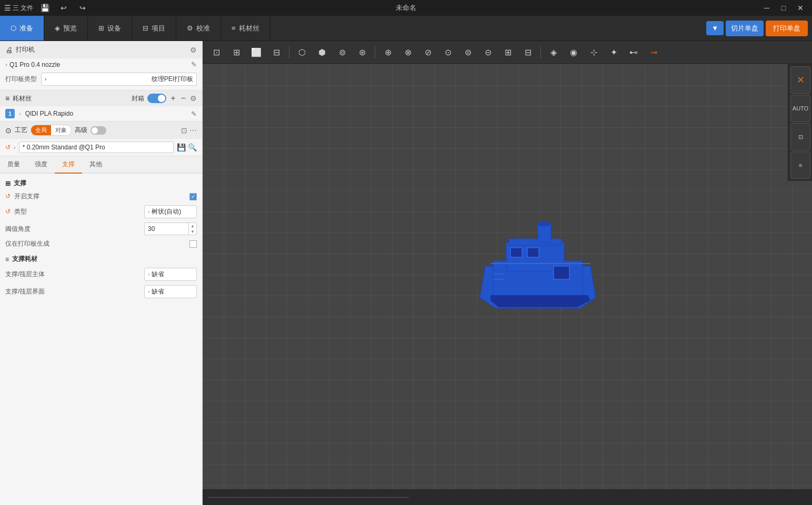 This screenshot has height=505, width=812. I want to click on nav-prepare-label: 准备, so click(26, 28).